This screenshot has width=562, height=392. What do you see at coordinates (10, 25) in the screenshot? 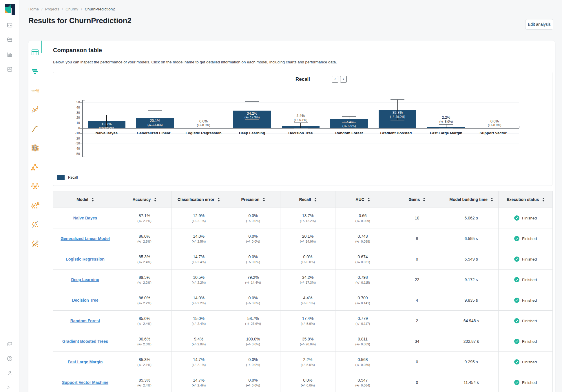
I see `rail-item-inbox` at bounding box center [10, 25].